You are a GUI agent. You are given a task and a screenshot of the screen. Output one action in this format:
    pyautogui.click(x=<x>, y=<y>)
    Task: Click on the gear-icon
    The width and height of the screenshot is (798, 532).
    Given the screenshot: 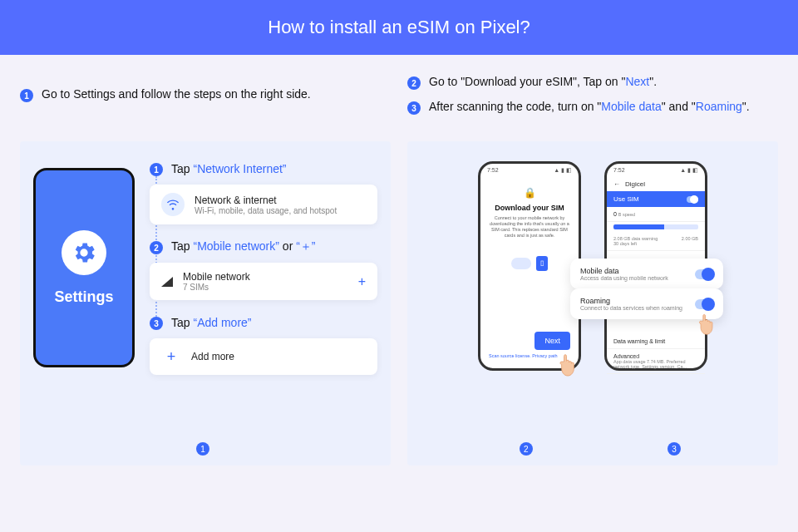 What is the action you would take?
    pyautogui.click(x=84, y=253)
    